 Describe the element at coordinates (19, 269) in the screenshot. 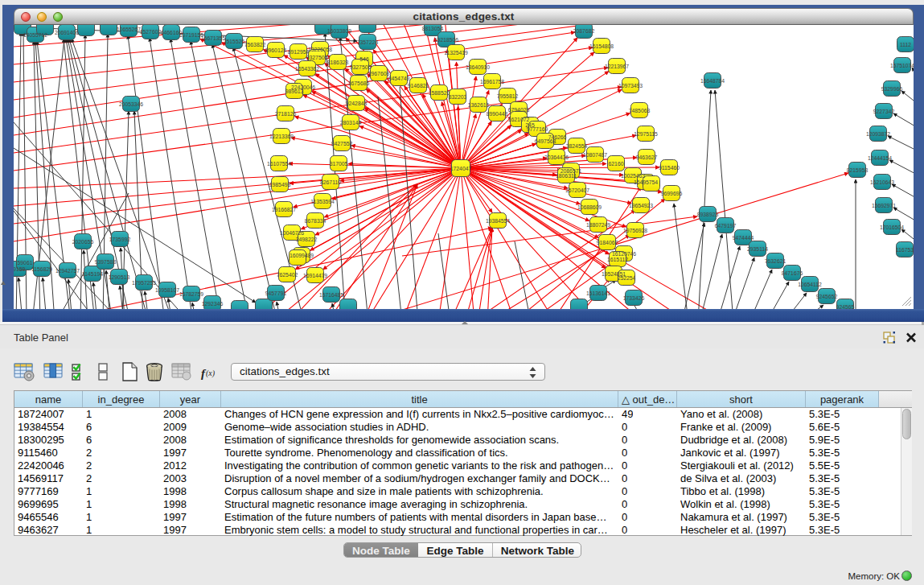

I see `svg-text: 39159` at that location.